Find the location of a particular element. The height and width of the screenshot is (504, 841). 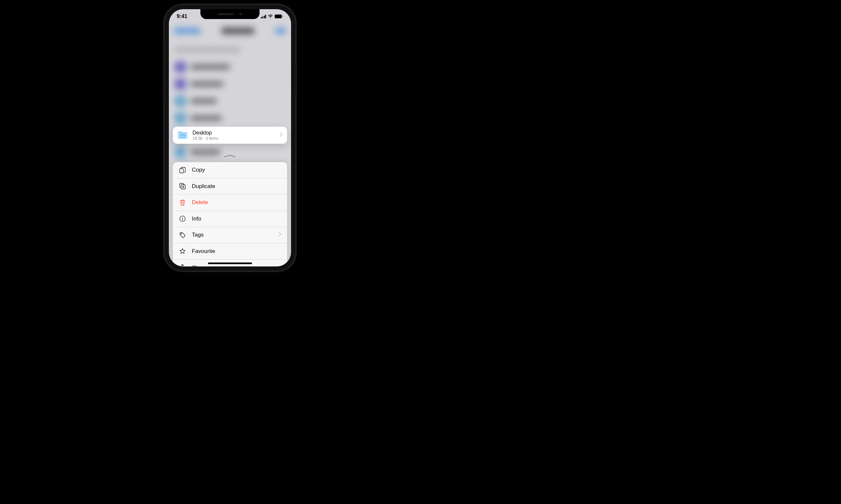

menu-item-favourite: Favourite is located at coordinates (230, 252).